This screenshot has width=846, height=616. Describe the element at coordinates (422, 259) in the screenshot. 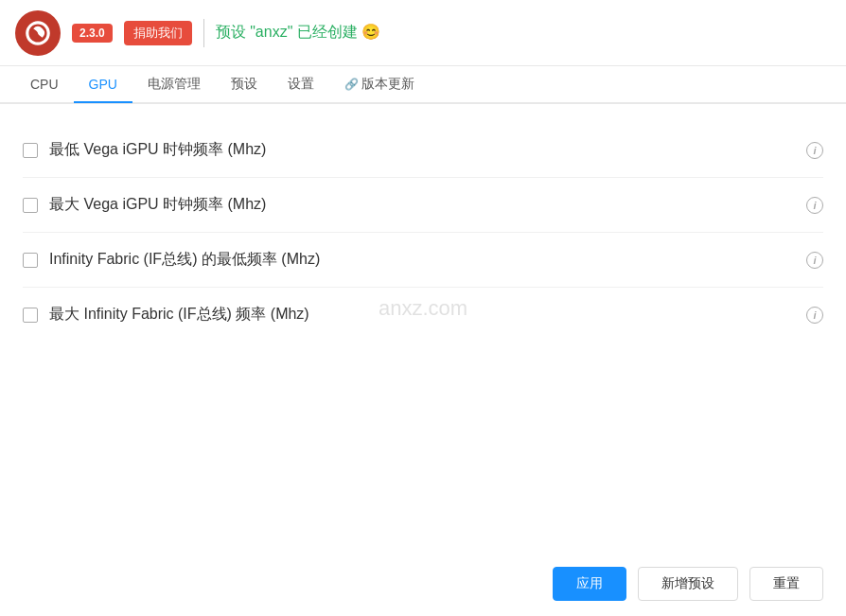

I see `setting-label-min-if: Infinity Fabric (IF总线) 的最低频率 (Mhz)` at that location.